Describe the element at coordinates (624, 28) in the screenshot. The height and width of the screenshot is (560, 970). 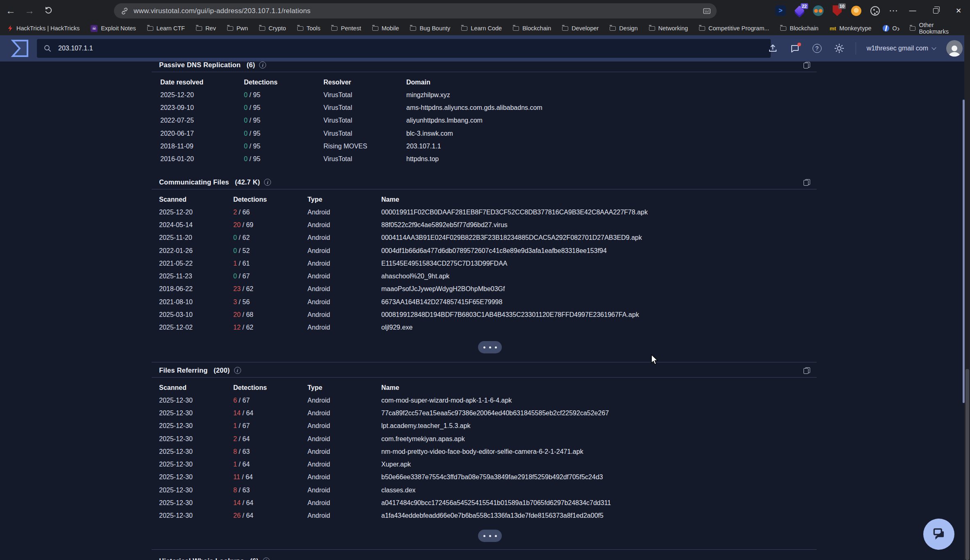
I see `bookmark-item: Design` at that location.